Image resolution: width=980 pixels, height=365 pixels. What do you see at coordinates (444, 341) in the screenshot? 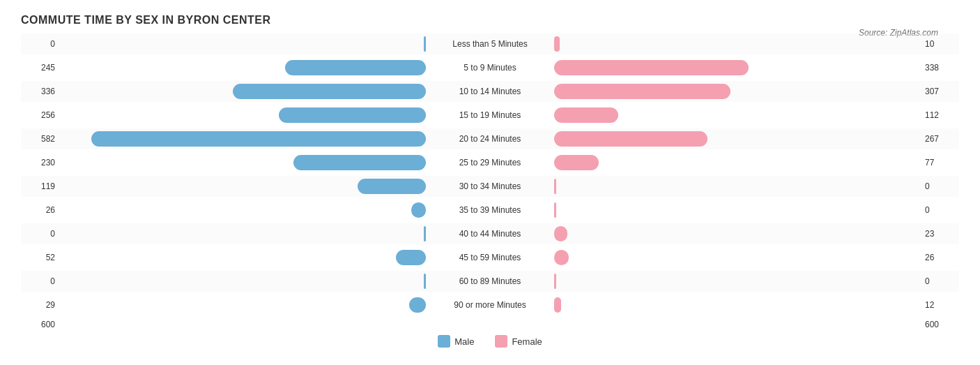
I see `legend-male-icon` at bounding box center [444, 341].